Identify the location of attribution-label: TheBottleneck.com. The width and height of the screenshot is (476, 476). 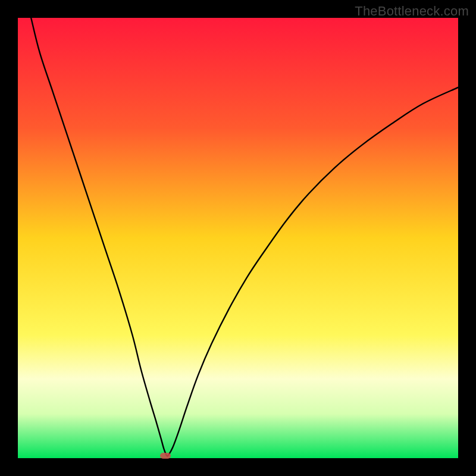
(412, 11).